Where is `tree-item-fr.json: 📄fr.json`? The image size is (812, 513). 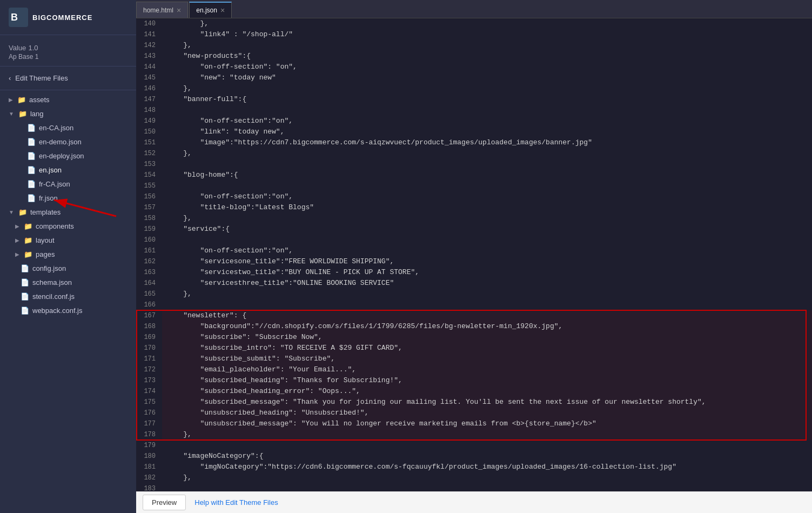 tree-item-fr.json: 📄fr.json is located at coordinates (68, 198).